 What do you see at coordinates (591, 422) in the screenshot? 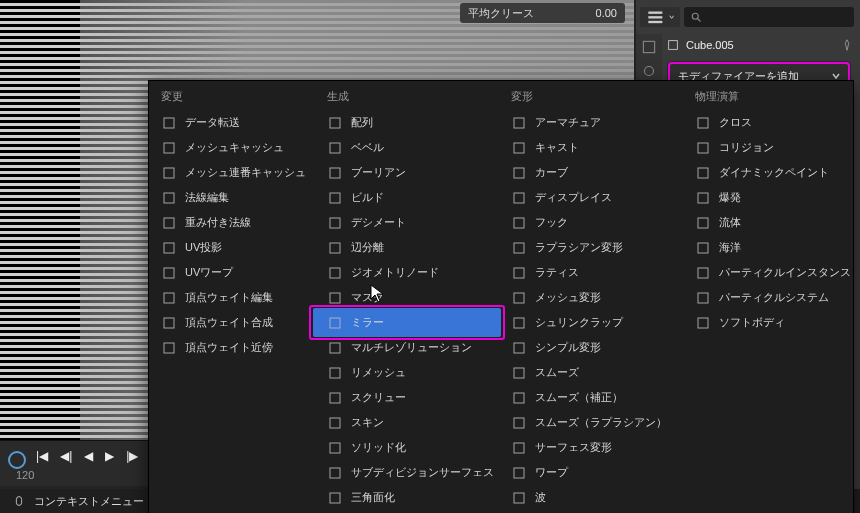
I see `menu-item: スムーズ（ラプラシアン）` at bounding box center [591, 422].